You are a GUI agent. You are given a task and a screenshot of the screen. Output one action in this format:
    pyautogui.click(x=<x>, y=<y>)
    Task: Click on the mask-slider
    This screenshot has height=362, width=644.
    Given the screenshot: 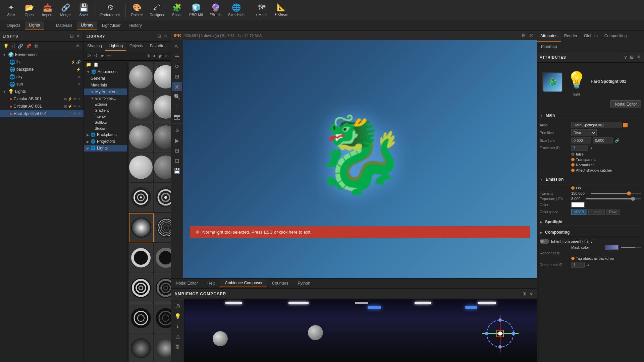 What is the action you would take?
    pyautogui.click(x=631, y=247)
    